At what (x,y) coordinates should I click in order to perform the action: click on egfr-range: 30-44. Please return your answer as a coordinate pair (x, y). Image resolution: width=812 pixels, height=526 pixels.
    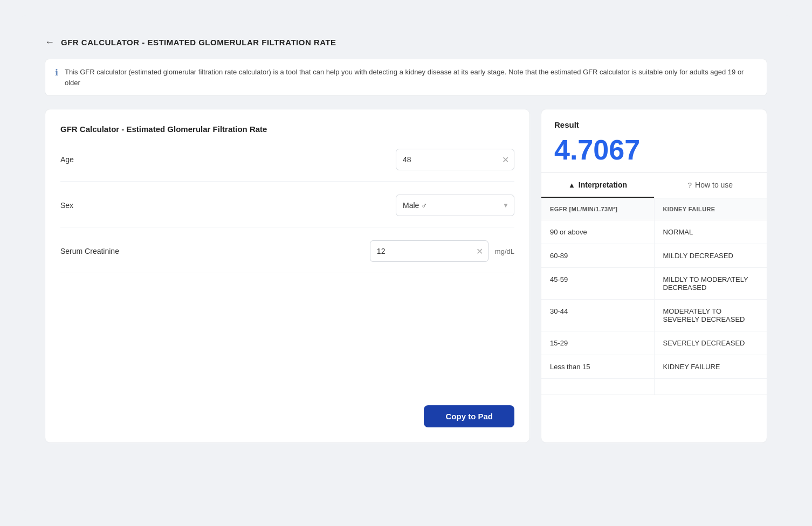
    Looking at the image, I should click on (598, 315).